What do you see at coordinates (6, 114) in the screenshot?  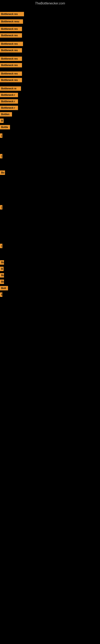 I see `bottleneck-label: Bottlen` at bounding box center [6, 114].